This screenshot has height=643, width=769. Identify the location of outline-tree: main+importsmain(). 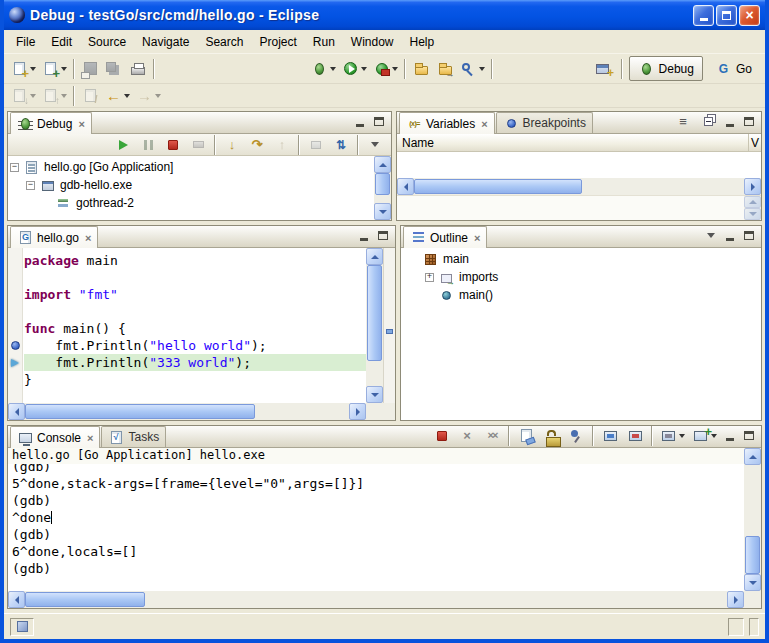
(581, 334).